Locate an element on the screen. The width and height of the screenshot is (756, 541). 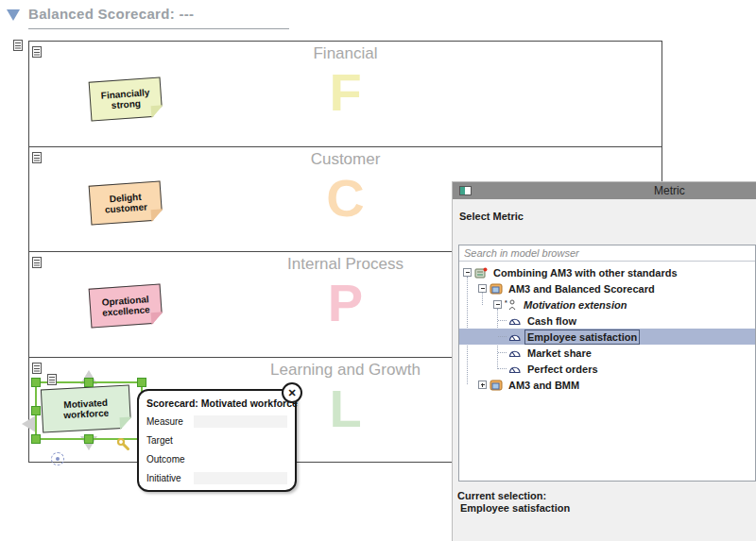
initiative-label: Initiative is located at coordinates (168, 478).